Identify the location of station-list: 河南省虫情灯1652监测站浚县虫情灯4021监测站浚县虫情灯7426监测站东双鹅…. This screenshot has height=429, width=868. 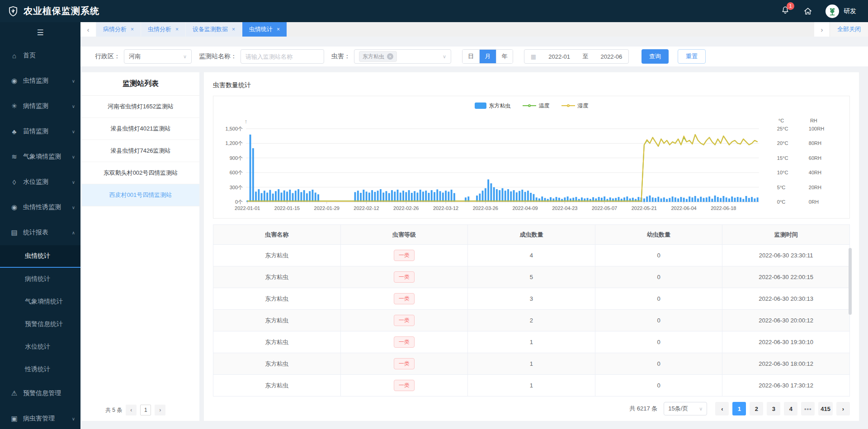
(141, 151).